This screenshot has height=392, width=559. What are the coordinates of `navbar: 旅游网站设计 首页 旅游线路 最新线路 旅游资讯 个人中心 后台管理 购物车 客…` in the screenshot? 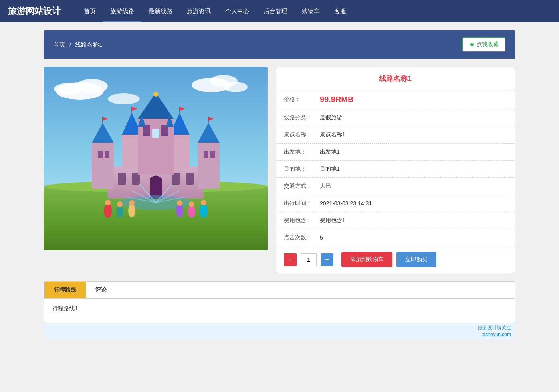 It's located at (280, 11).